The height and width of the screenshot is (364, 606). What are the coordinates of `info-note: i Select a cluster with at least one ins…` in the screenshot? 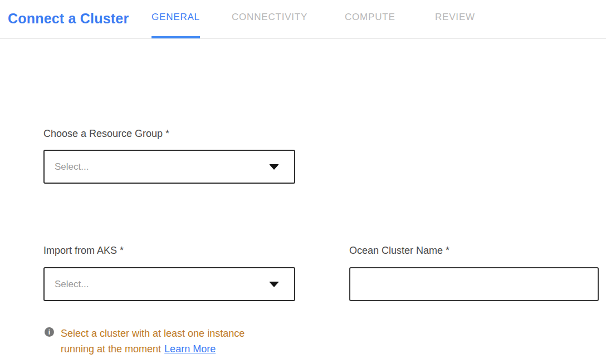 It's located at (162, 341).